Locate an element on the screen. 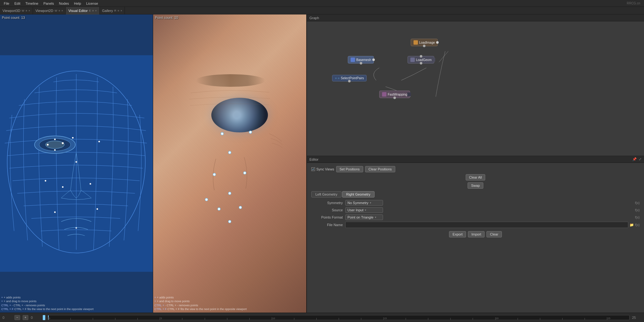 This screenshot has width=644, height=322. node-loadimage-connector-bottom is located at coordinates (424, 46).